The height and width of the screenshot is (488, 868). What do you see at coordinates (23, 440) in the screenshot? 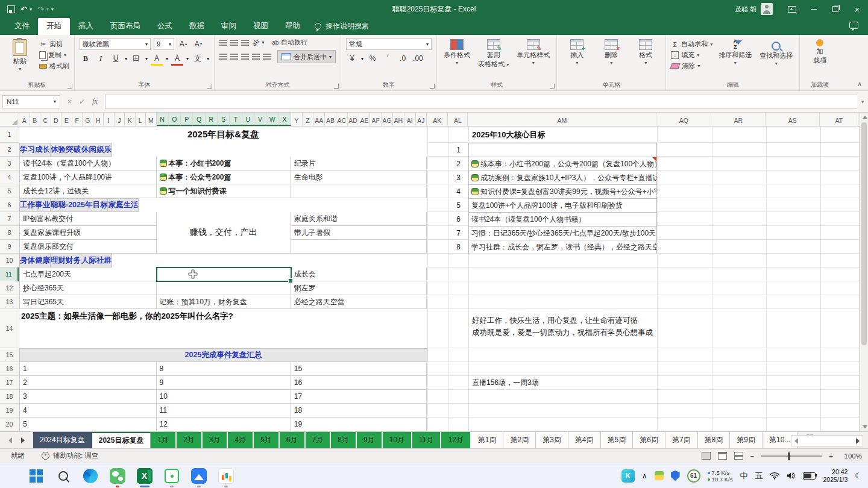
I see `tabs-scroll-right-icon` at bounding box center [23, 440].